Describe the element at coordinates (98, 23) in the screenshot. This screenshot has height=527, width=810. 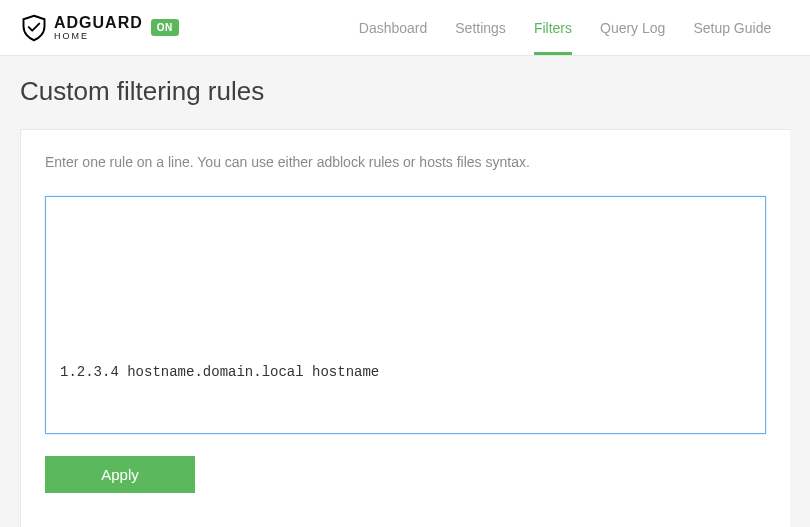
I see `brand-main: ADGUARD` at that location.